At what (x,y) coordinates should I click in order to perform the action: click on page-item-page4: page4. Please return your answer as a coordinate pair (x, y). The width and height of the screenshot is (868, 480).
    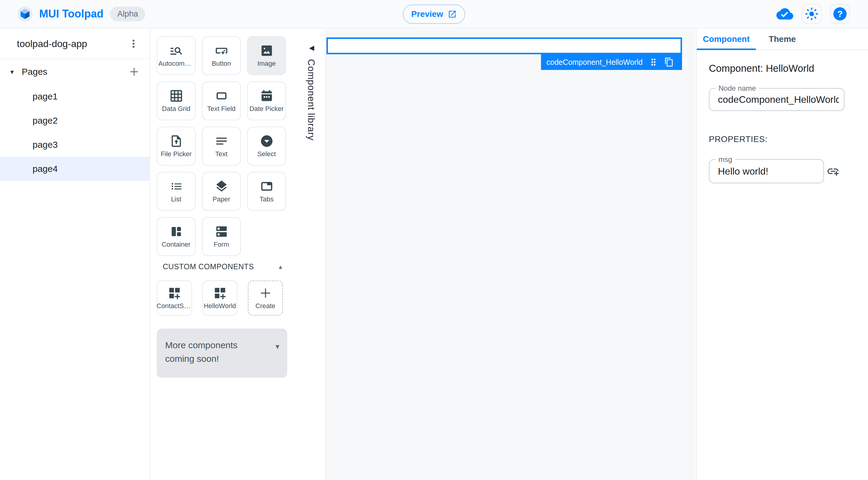
    Looking at the image, I should click on (75, 169).